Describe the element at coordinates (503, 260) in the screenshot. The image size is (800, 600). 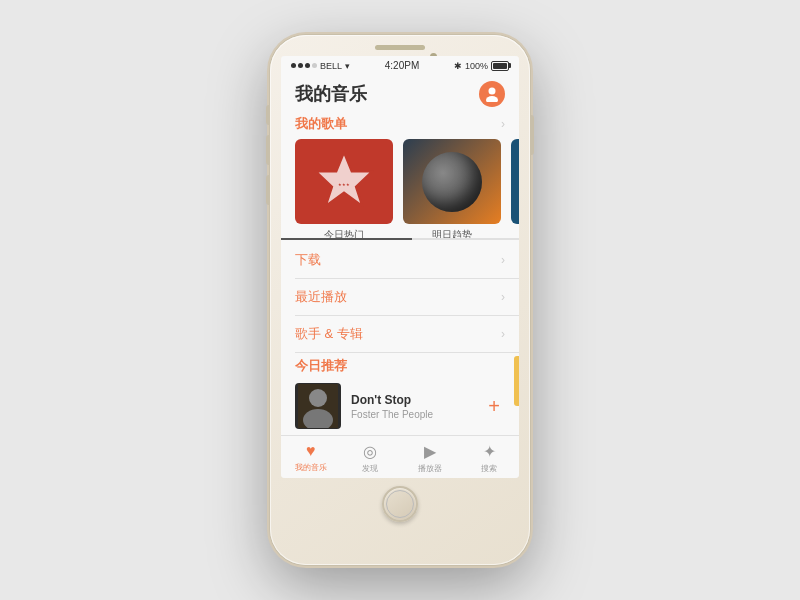
I see `nav-item-download-arrow: ›` at that location.